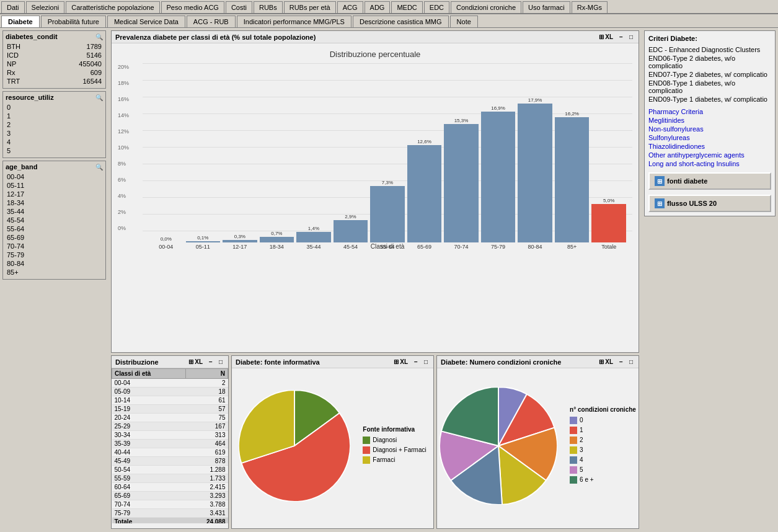 The height and width of the screenshot is (532, 778). I want to click on filter-item: 18-34, so click(55, 203).